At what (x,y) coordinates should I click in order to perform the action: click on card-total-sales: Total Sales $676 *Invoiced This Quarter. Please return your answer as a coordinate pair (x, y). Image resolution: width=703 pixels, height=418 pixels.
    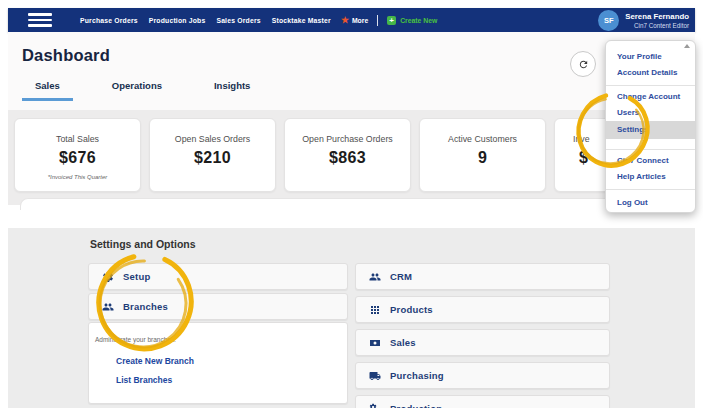
    Looking at the image, I should click on (78, 155).